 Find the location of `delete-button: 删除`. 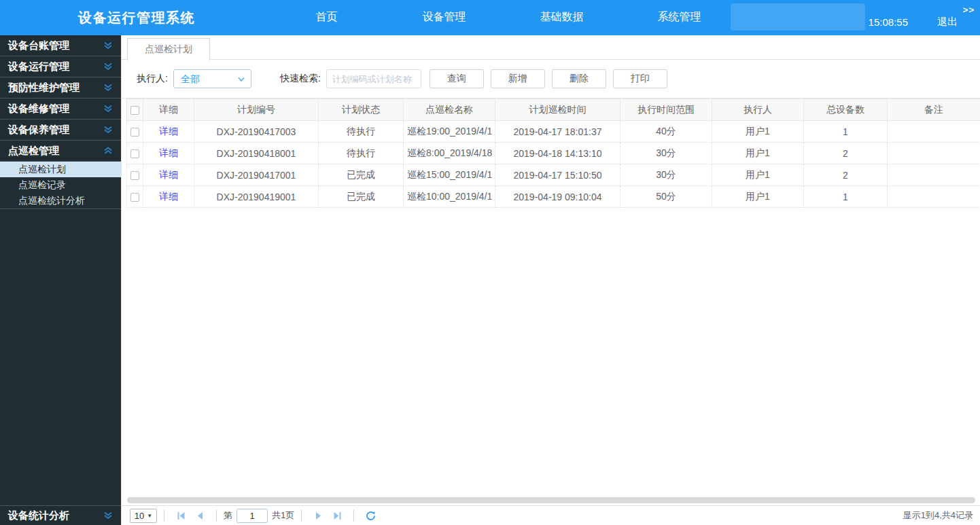

delete-button: 删除 is located at coordinates (579, 79).